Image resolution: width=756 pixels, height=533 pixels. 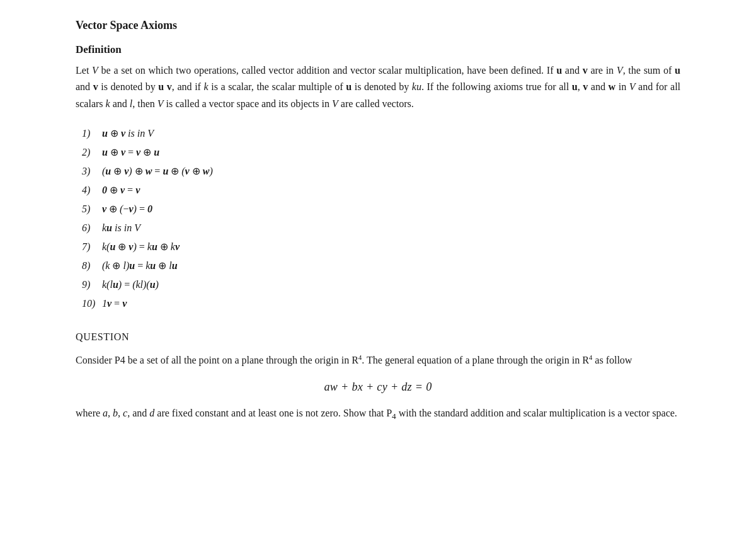 What do you see at coordinates (572, 71) in the screenshot?
I see `def-and: and` at bounding box center [572, 71].